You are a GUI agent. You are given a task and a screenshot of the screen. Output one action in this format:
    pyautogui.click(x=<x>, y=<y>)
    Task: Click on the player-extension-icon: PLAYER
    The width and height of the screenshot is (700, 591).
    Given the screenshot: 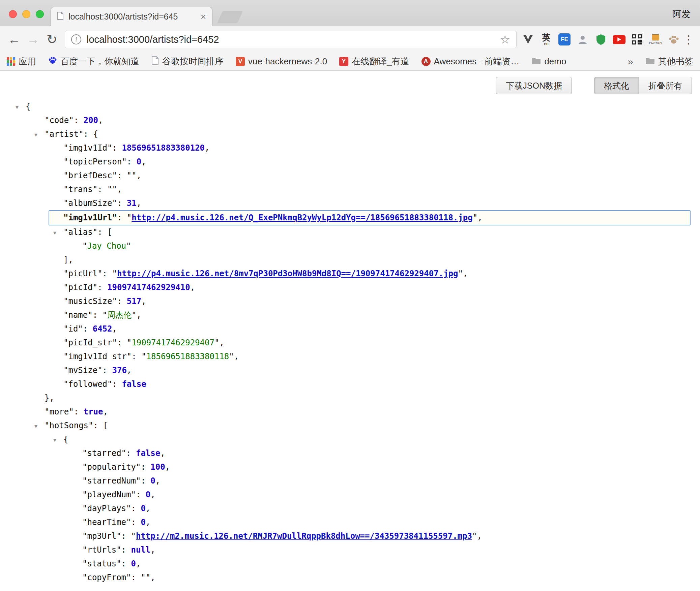 What is the action you would take?
    pyautogui.click(x=655, y=39)
    